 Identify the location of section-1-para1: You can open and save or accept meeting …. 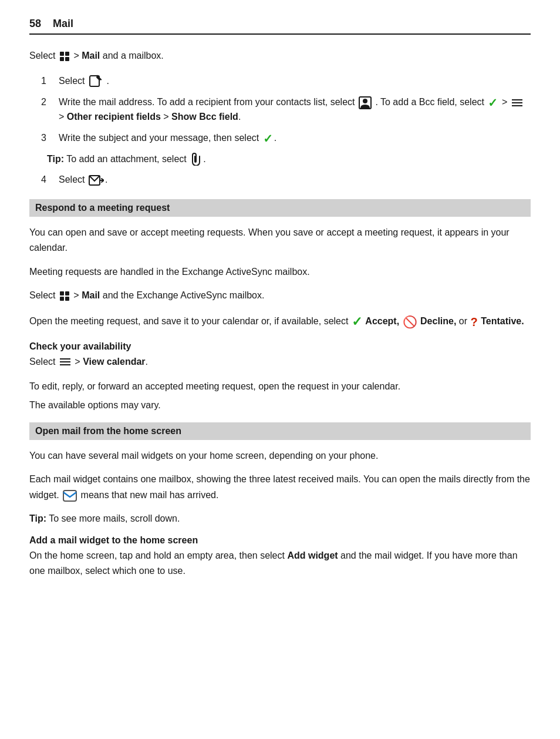
(280, 241).